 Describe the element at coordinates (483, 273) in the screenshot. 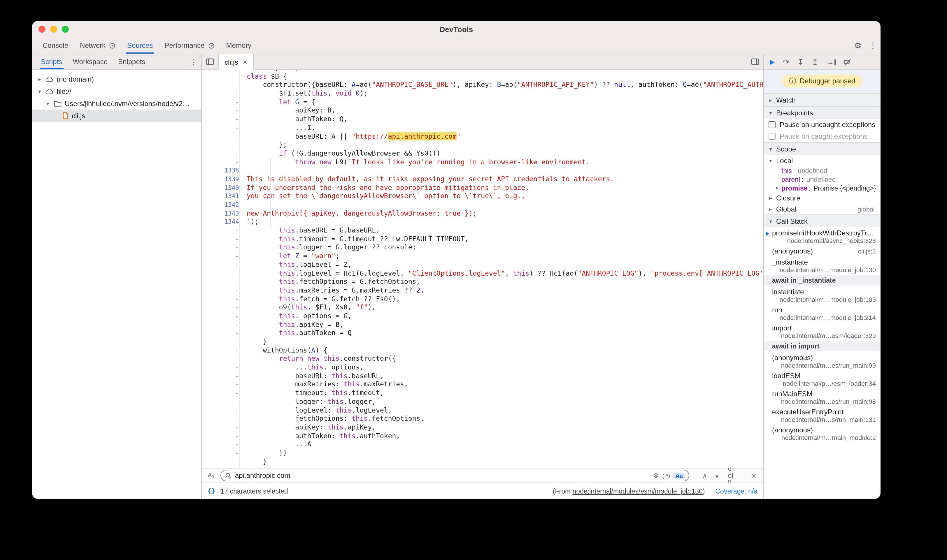

I see `code-line: - this.logLevel = Hc1(G.logLevel, "Clien…` at that location.